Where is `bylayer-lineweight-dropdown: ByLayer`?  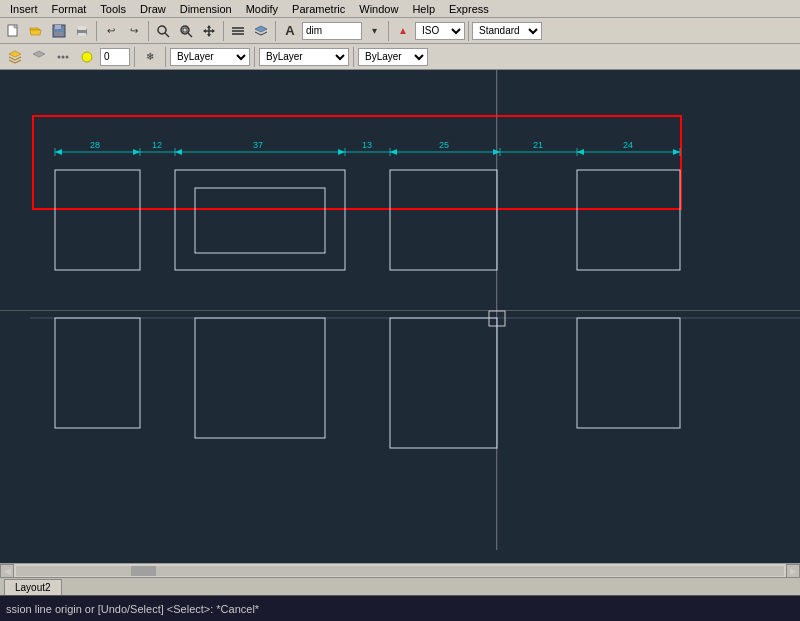 bylayer-lineweight-dropdown: ByLayer is located at coordinates (393, 57).